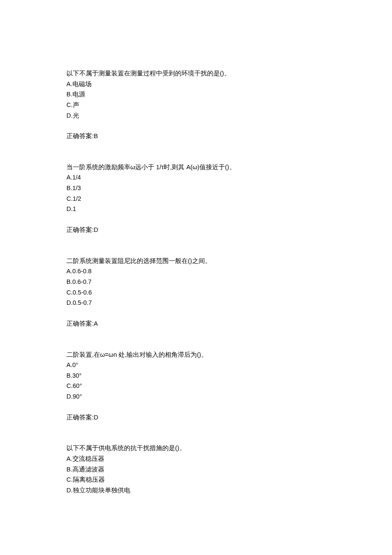  Describe the element at coordinates (196, 84) in the screenshot. I see `question-option: A.电磁场` at that location.